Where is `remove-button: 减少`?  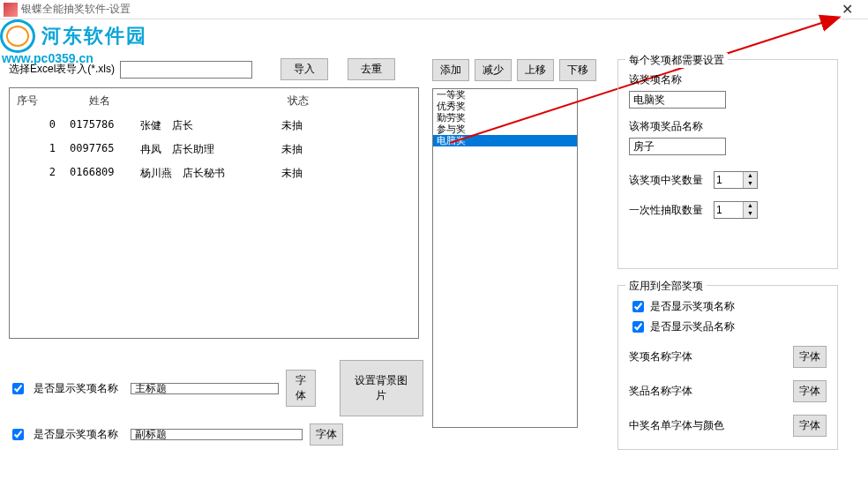 remove-button: 减少 is located at coordinates (493, 71).